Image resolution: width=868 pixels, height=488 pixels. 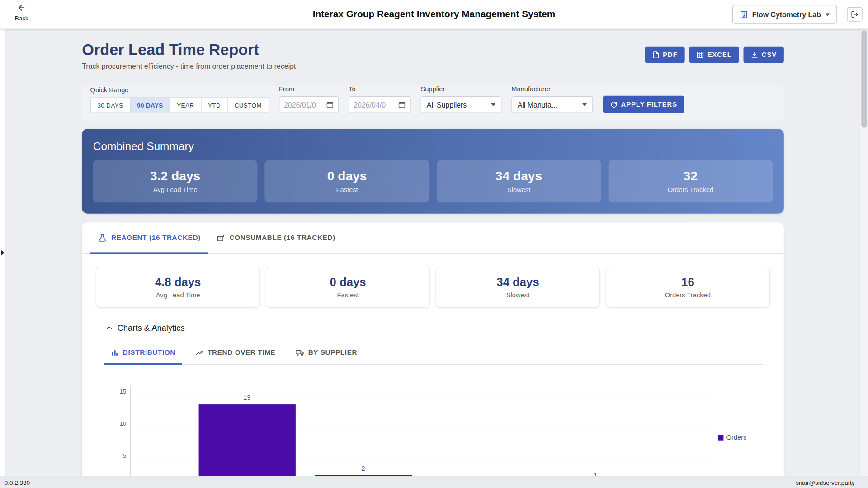 What do you see at coordinates (421, 431) in the screenshot?
I see `chart-plot-area: 13201` at bounding box center [421, 431].